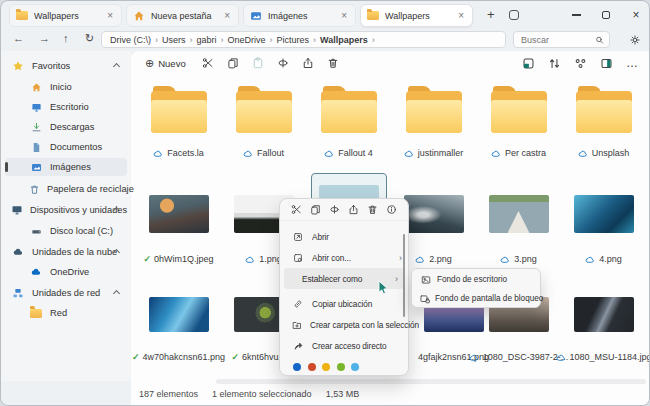 Image resolution: width=650 pixels, height=406 pixels. What do you see at coordinates (326, 367) in the screenshot?
I see `tag-yellow` at bounding box center [326, 367].